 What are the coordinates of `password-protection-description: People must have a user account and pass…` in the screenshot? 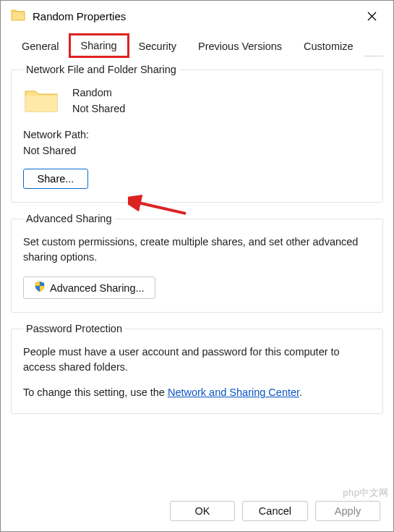 It's located at (197, 360).